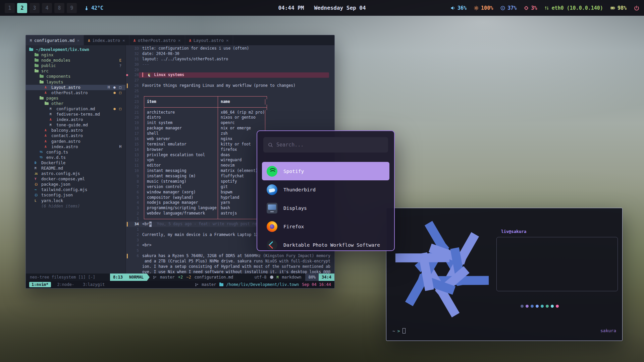 Image resolution: width=644 pixels, height=362 pixels. Describe the element at coordinates (134, 70) in the screenshot. I see `line-number: 29` at that location.